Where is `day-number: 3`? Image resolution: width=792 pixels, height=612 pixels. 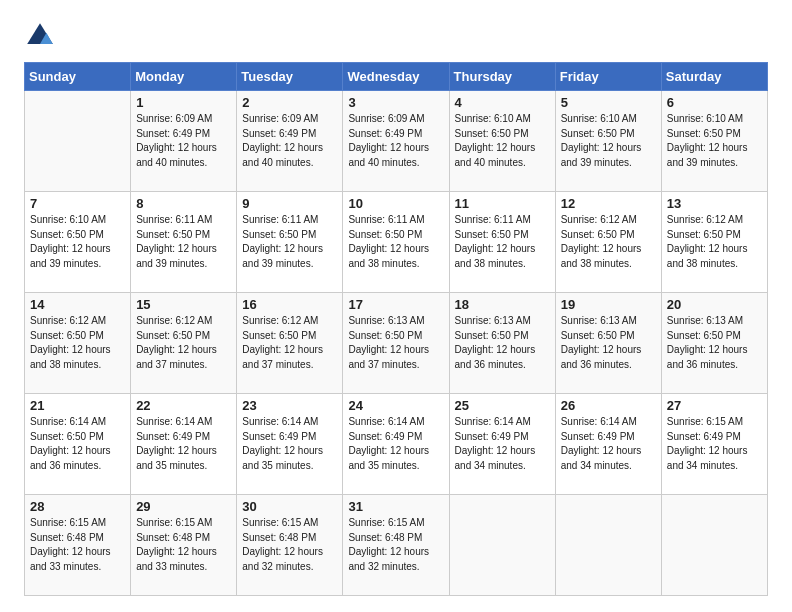 day-number: 3 is located at coordinates (396, 102).